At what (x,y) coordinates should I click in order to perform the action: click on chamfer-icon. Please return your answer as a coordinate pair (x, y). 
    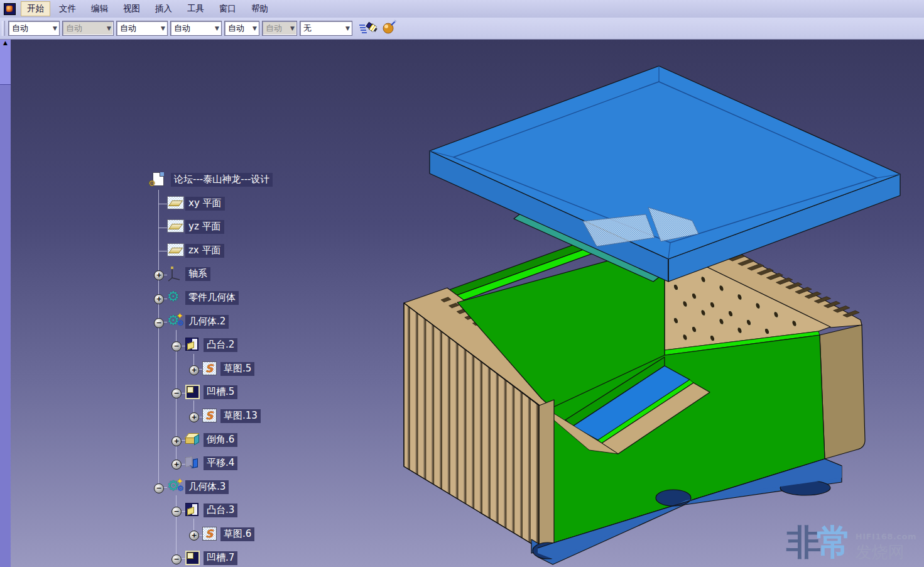
    Looking at the image, I should click on (192, 438).